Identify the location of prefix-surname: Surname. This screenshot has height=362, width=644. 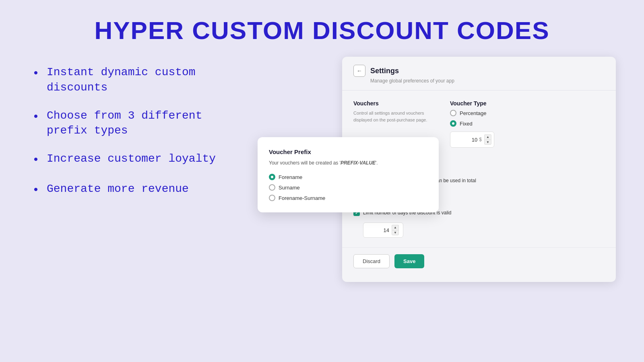
(348, 187).